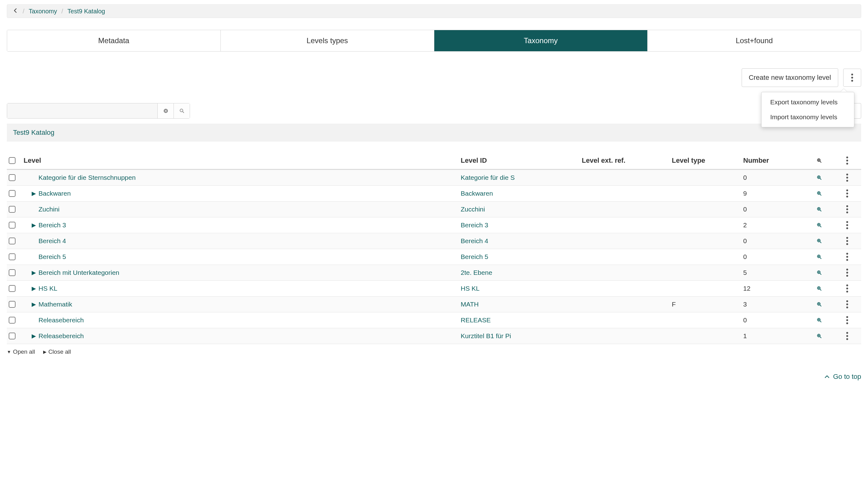 The image size is (868, 495). Describe the element at coordinates (808, 109) in the screenshot. I see `more-actions-menu: Export taxonomy levels Import taxonomy l…` at that location.